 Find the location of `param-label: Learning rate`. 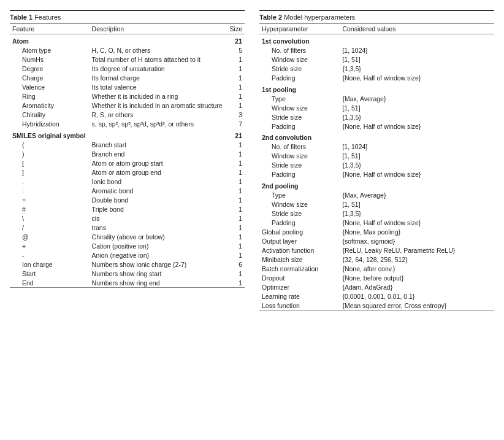

param-label: Learning rate is located at coordinates (299, 296).